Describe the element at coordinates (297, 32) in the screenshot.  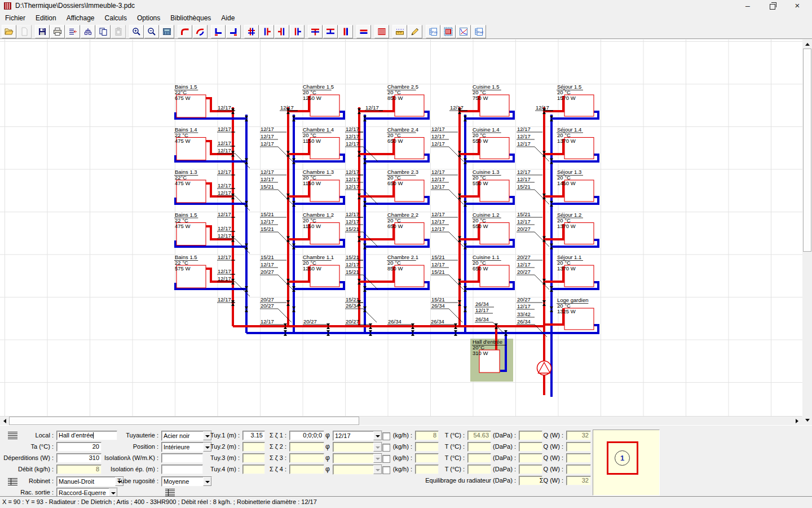
I see `pipe-tee-blue-right-button` at that location.